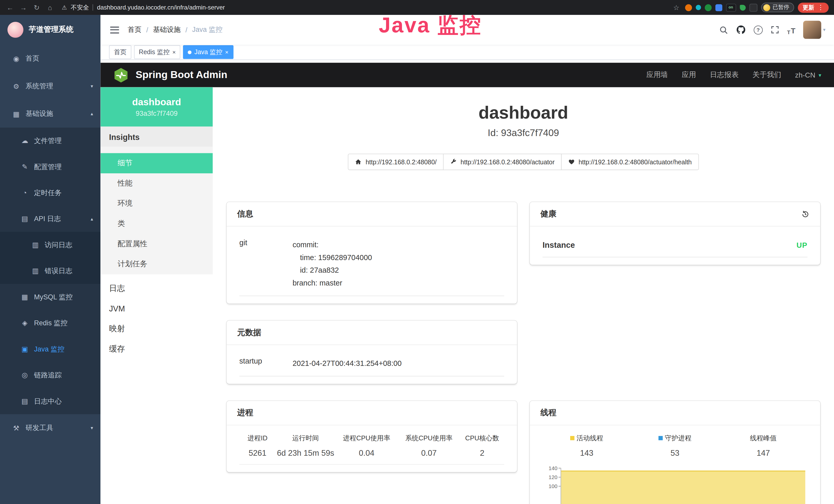  I want to click on column-header: 运行时间, so click(305, 438).